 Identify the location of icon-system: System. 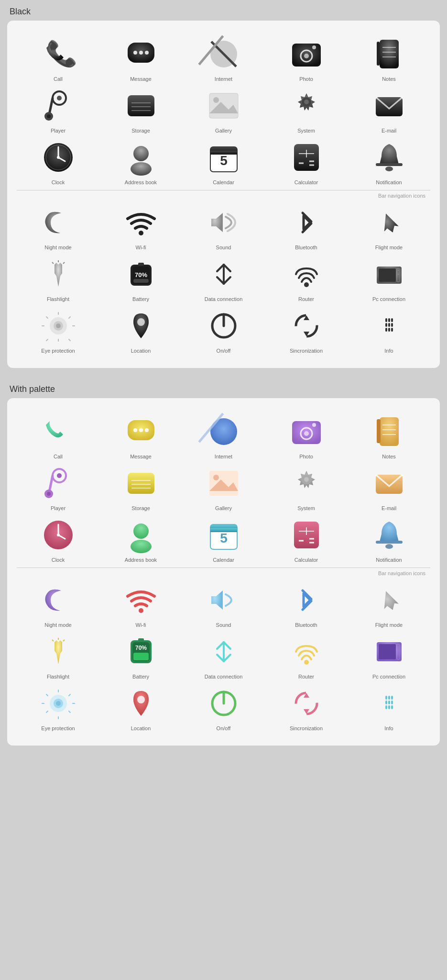
(306, 110).